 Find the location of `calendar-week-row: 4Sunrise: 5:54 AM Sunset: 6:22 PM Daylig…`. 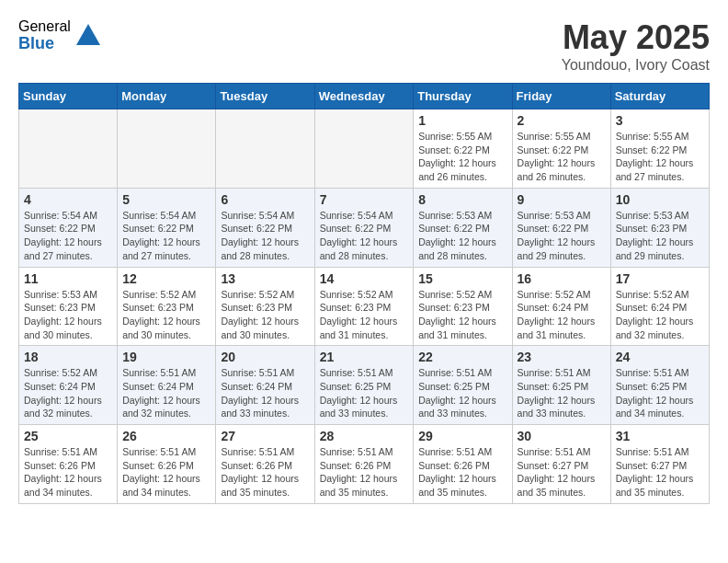

calendar-week-row: 4Sunrise: 5:54 AM Sunset: 6:22 PM Daylig… is located at coordinates (364, 227).